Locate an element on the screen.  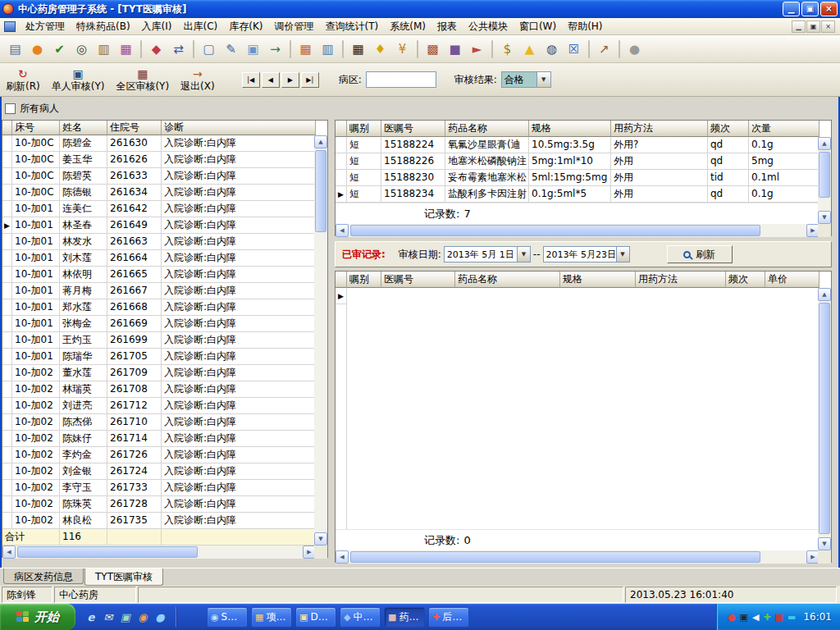
date-to-picker: 2013年 5月23日 ▼ is located at coordinates (587, 254).